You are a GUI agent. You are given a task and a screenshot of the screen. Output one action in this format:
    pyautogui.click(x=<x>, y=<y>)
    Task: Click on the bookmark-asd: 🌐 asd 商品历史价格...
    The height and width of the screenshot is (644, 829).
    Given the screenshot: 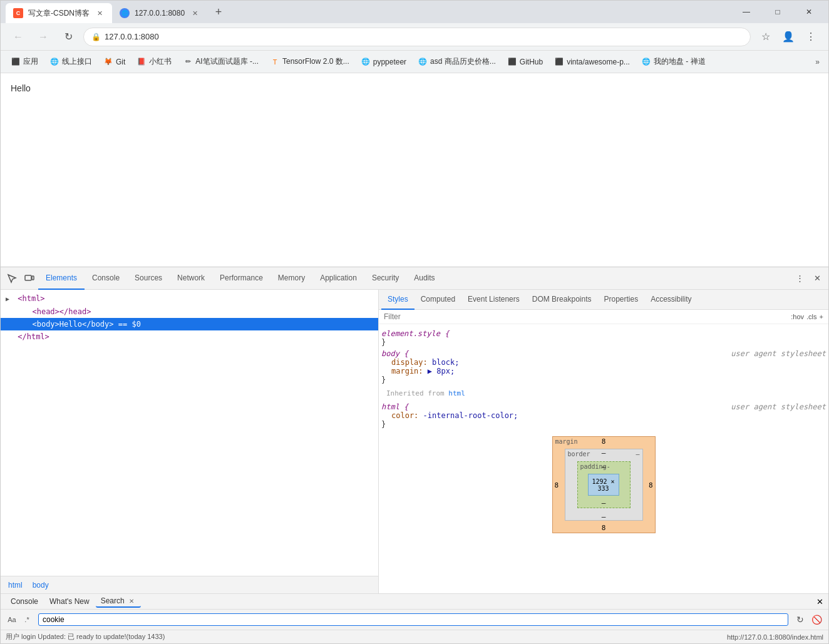 What is the action you would take?
    pyautogui.click(x=457, y=61)
    